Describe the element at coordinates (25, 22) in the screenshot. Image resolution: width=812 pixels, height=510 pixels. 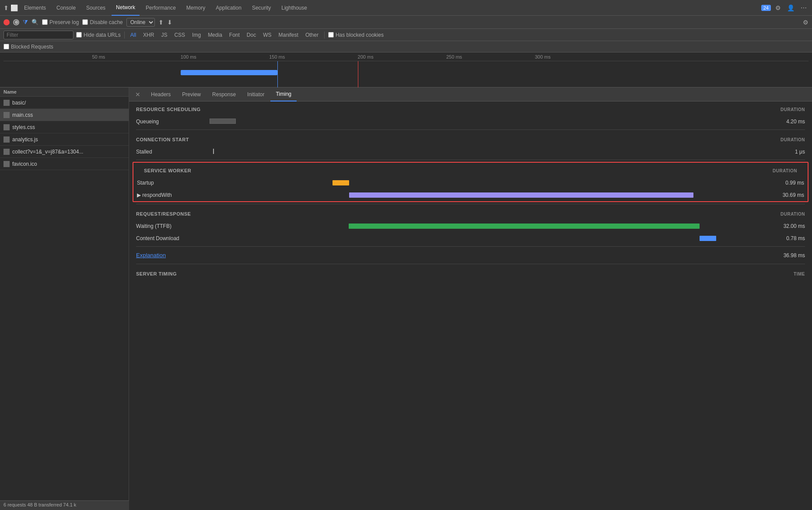
I see `filter-icon: ⧩` at that location.